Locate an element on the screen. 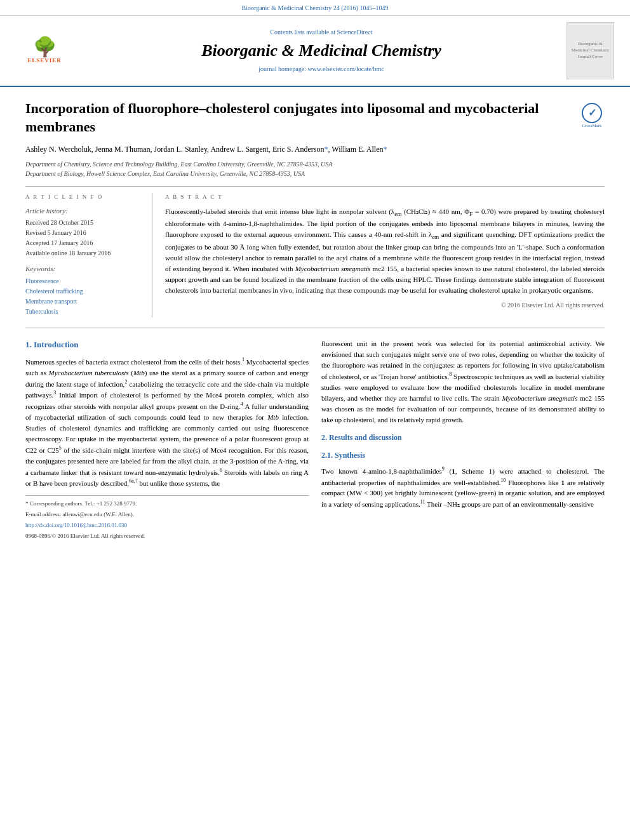  article-info-label: A R T I C L E I N F O is located at coordinates (84, 197).